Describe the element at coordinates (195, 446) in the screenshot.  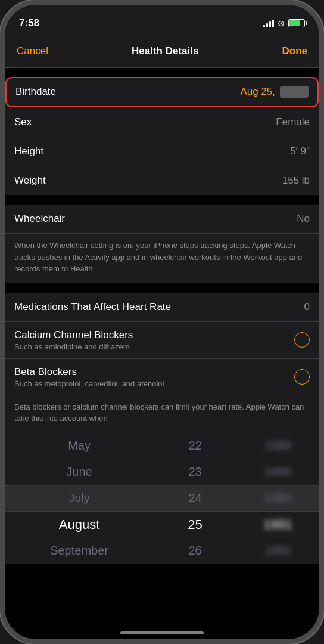
I see `picker-day-22: 22` at that location.